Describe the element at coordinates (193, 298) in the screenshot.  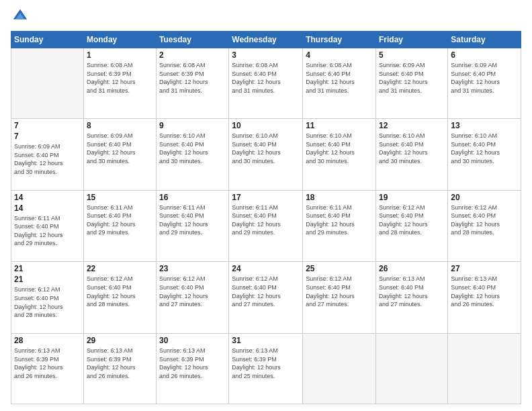
I see `calendar-cell: 23Sunrise: 6:12 AM Sunset: 6:40 PM Dayli…` at that location.